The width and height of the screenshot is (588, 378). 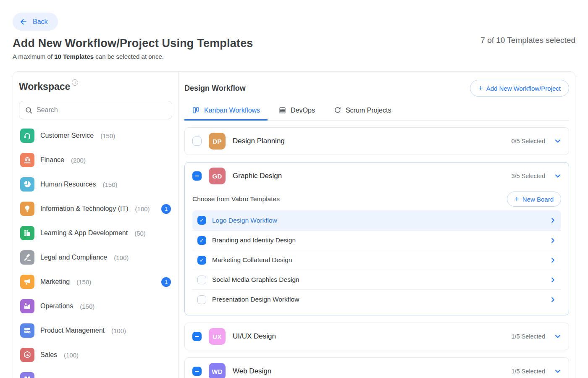 I want to click on template-group-card: UX UI/UX Design 1/5 Selected, so click(x=377, y=336).